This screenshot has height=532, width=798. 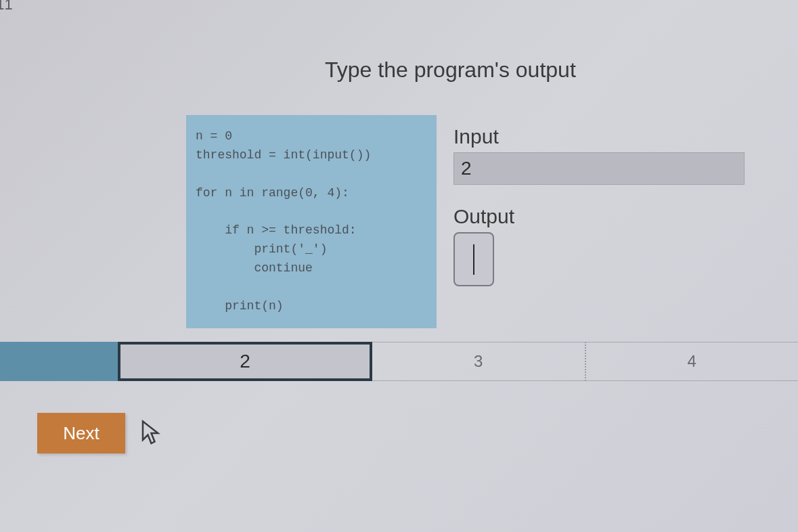 What do you see at coordinates (692, 361) in the screenshot?
I see `progress-step-4: 4` at bounding box center [692, 361].